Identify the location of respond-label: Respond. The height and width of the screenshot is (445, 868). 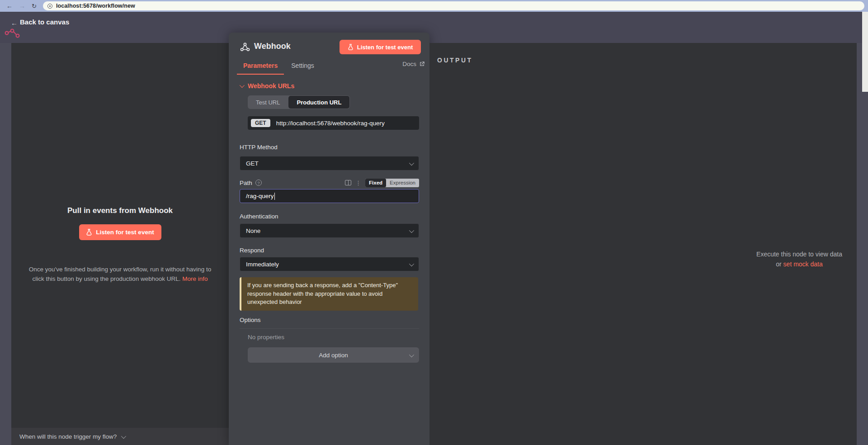
(252, 251).